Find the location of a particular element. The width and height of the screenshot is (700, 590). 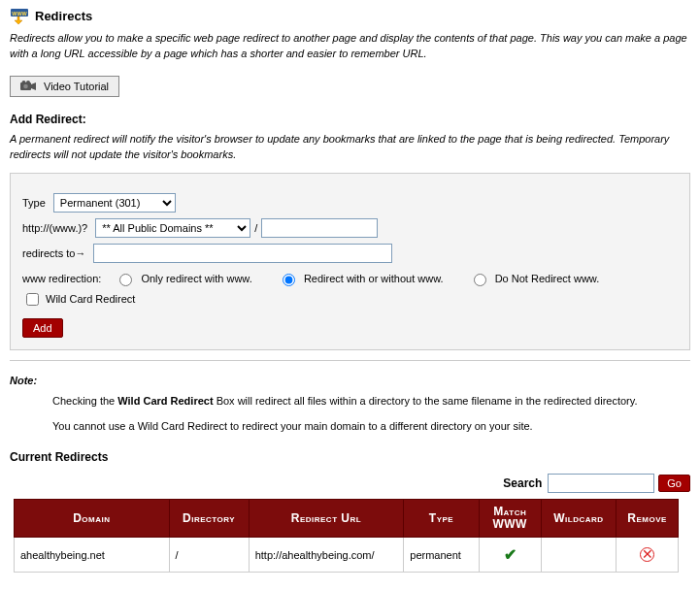

page-title: Redirects is located at coordinates (64, 16).